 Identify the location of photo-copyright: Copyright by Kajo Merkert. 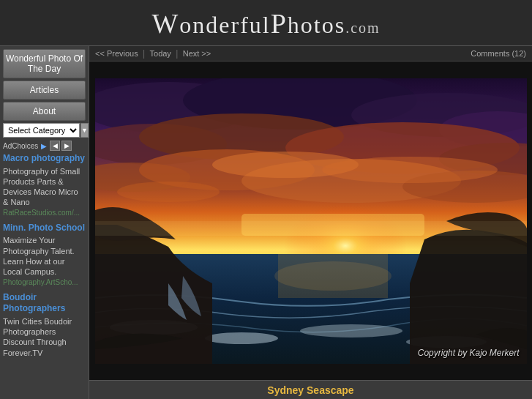
(468, 353).